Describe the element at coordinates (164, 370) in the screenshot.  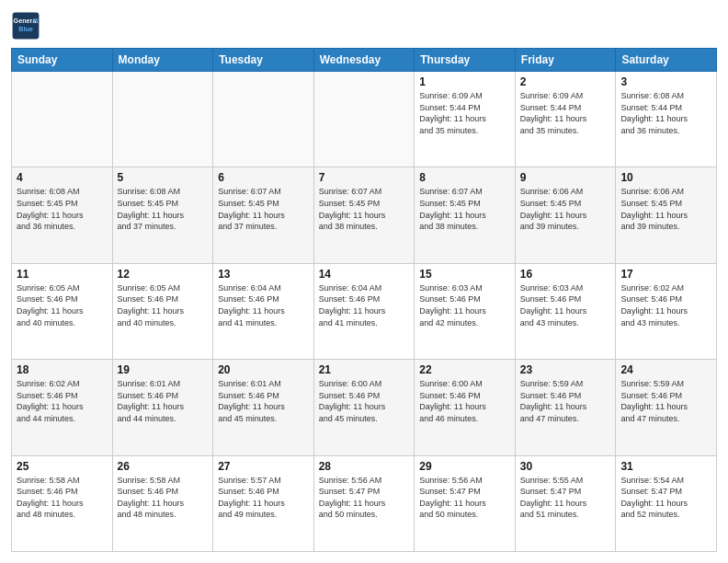
I see `day-number: 19` at that location.